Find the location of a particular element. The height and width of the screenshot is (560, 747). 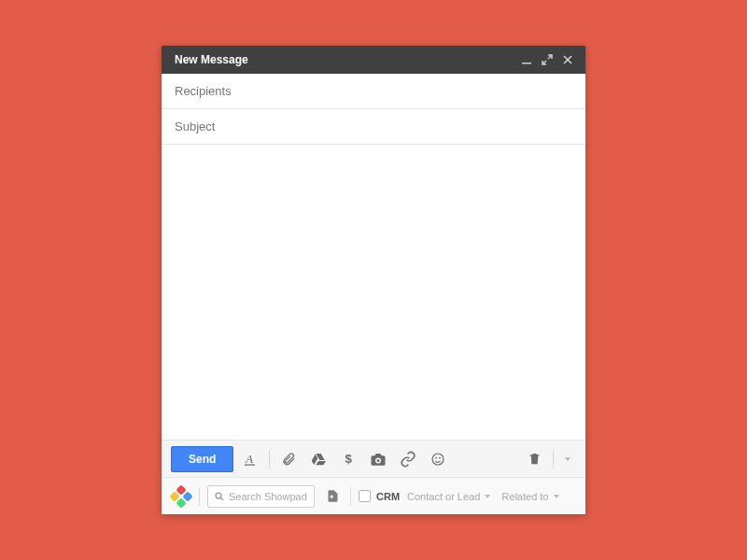

svg-text: A is located at coordinates (248, 459).